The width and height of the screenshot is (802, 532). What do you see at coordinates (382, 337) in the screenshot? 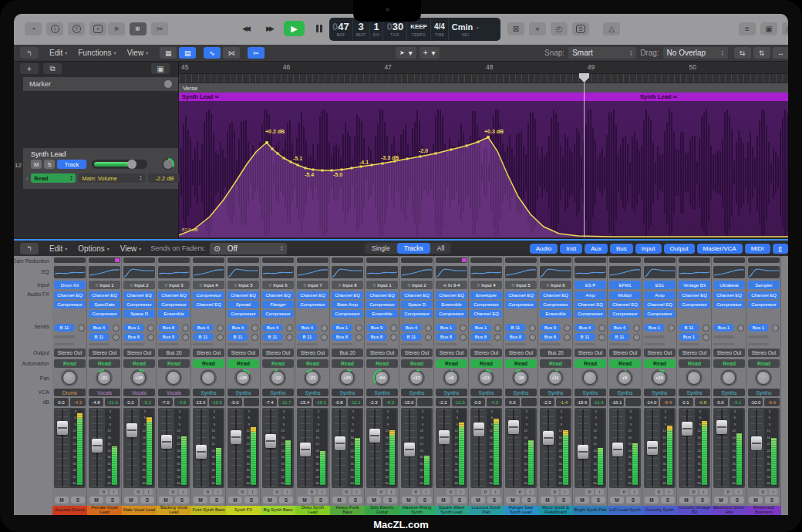
I see `send-slot: Bus 8` at bounding box center [382, 337].